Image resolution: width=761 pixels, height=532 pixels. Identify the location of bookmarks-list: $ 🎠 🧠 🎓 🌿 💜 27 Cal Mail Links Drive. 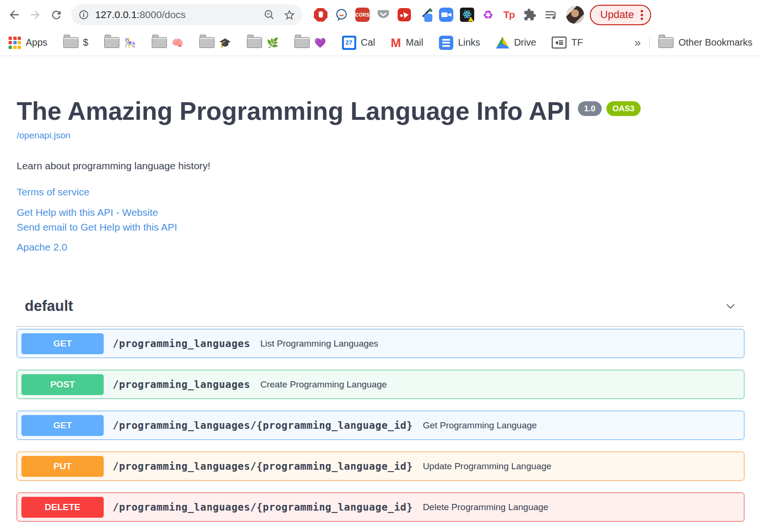
(331, 43).